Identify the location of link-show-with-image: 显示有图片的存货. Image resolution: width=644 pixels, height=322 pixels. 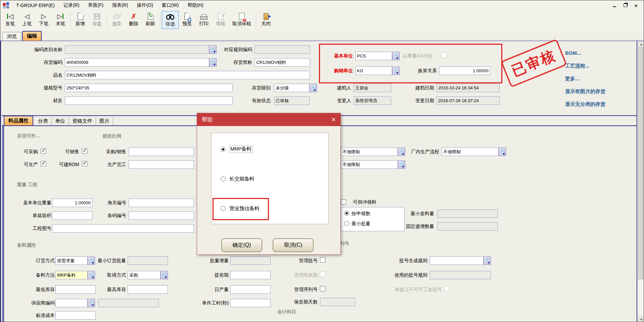
(585, 91).